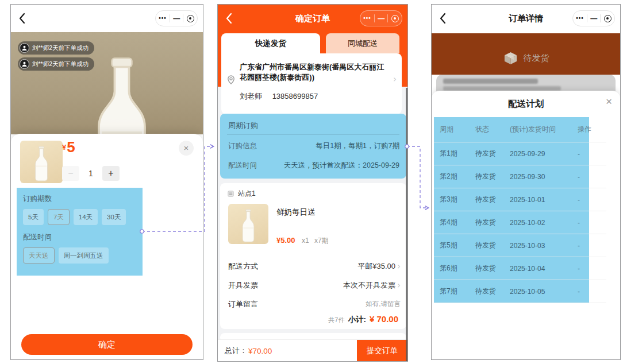 The image size is (623, 364). I want to click on row-label: 订单留言, so click(243, 304).